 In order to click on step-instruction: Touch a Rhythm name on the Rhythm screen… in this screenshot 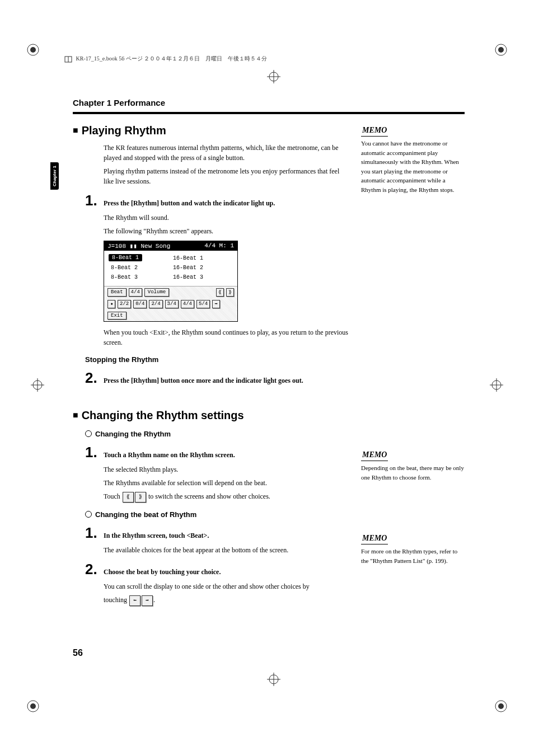, I will do `click(227, 456)`.